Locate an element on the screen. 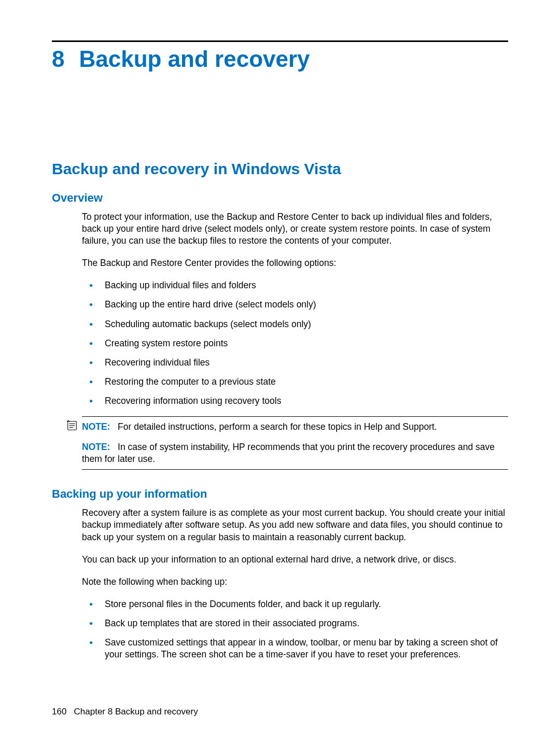  list-item: Recovering information using recovery to… is located at coordinates (295, 401).